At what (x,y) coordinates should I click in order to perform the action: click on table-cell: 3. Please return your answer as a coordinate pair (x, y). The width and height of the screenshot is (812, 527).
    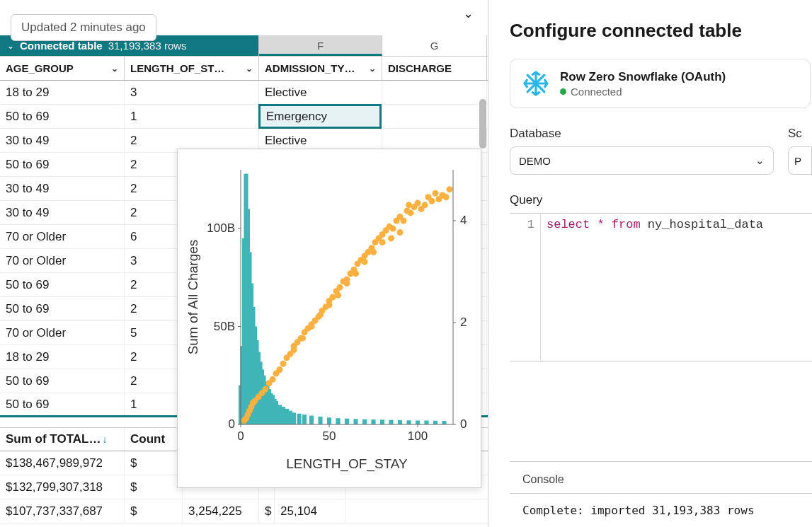
    Looking at the image, I should click on (192, 92).